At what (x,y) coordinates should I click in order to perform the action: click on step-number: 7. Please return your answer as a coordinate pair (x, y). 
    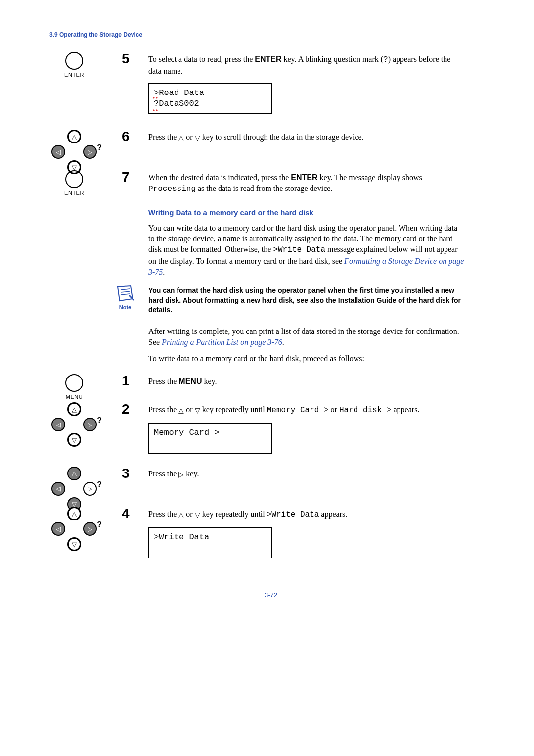
    Looking at the image, I should click on (126, 177).